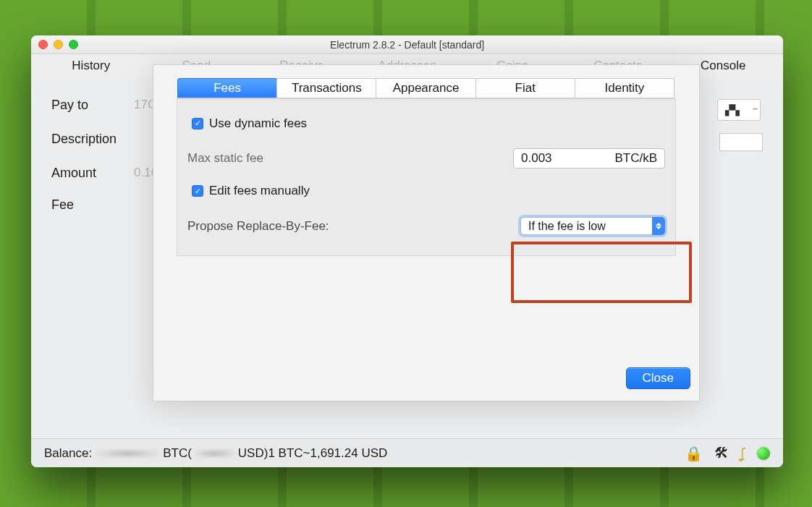 The height and width of the screenshot is (507, 812). What do you see at coordinates (525, 88) in the screenshot?
I see `pref-tab-fiat: Fiat` at bounding box center [525, 88].